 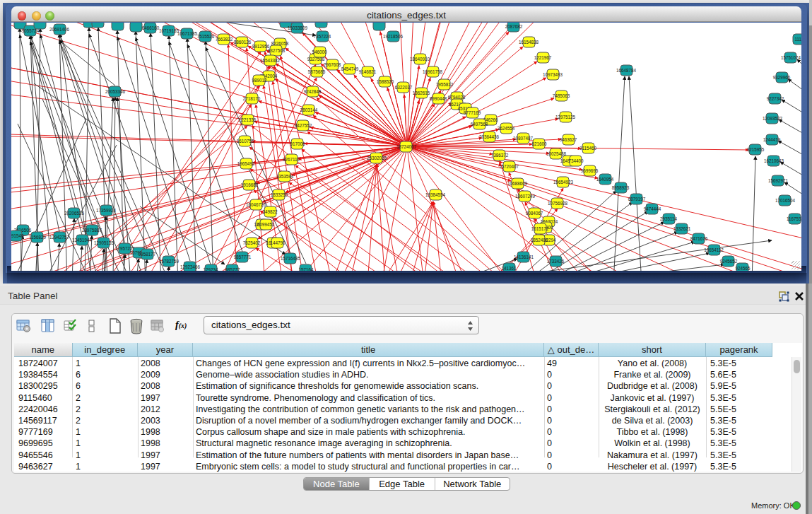 I want to click on svg-text: 8471676, so click(x=700, y=239).